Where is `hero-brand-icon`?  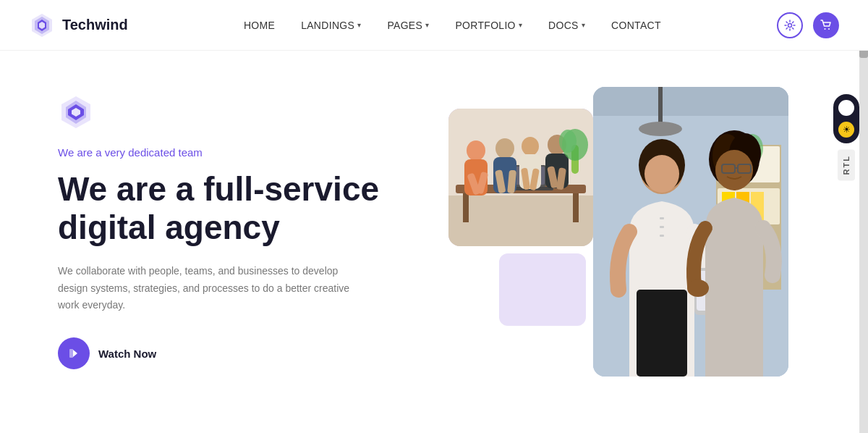
hero-brand-icon is located at coordinates (76, 112).